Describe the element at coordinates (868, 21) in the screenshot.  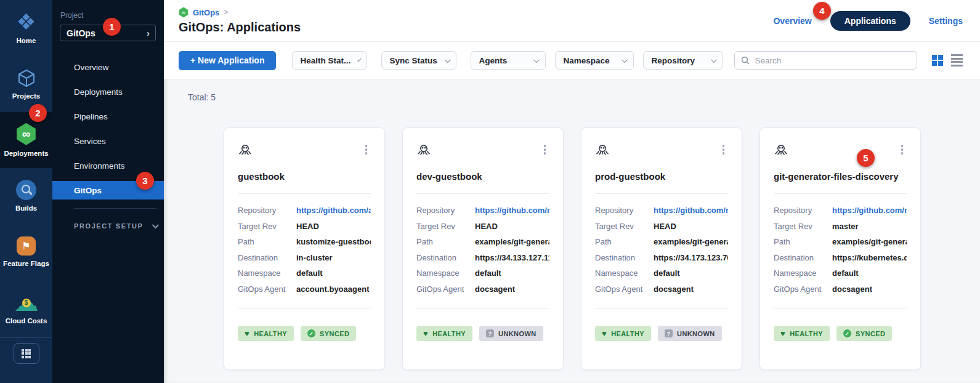
I see `header-tabs: Overview Applications Settings` at that location.